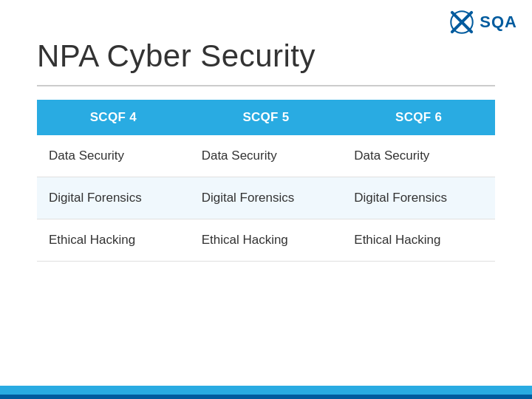 The width and height of the screenshot is (532, 399). I want to click on cell-r1-c1: Digital Forensics, so click(266, 198).